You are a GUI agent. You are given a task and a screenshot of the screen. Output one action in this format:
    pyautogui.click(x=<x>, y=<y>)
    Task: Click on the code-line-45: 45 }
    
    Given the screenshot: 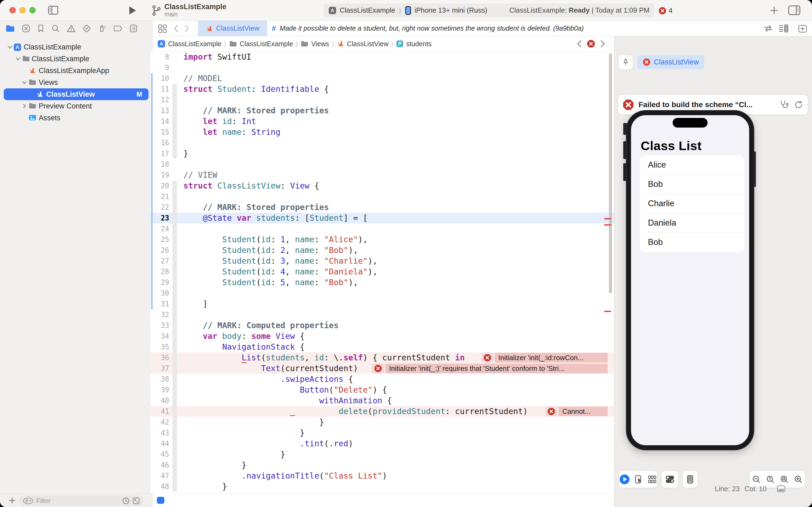 What is the action you would take?
    pyautogui.click(x=382, y=454)
    